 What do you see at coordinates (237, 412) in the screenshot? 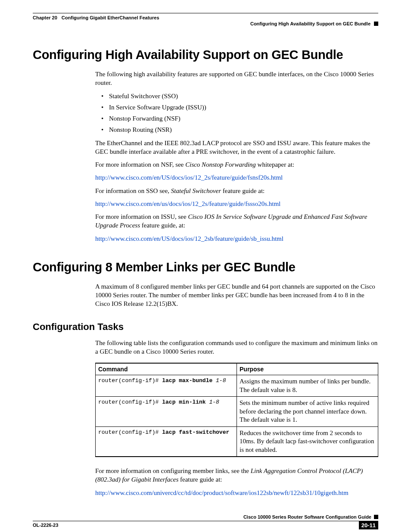
I see `table-row: router(config-if)# lacp min-link 1-8 Set…` at bounding box center [237, 412].